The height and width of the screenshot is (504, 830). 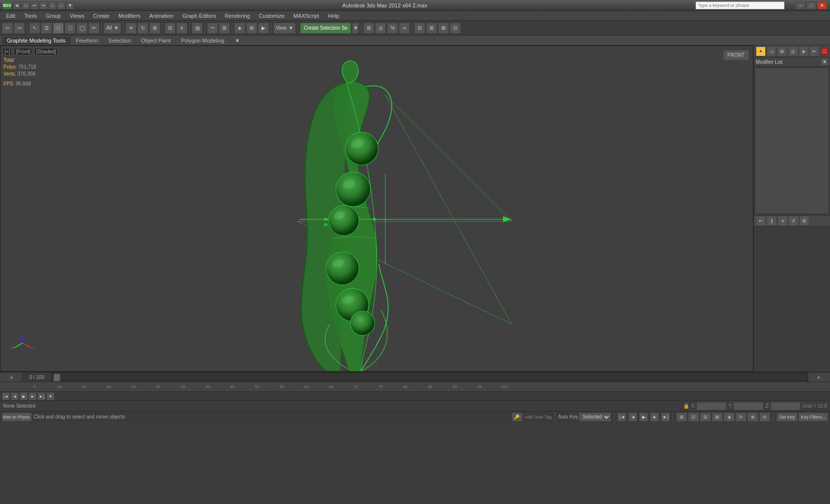 What do you see at coordinates (772, 51) in the screenshot?
I see `modify-panel-button: ◁` at bounding box center [772, 51].